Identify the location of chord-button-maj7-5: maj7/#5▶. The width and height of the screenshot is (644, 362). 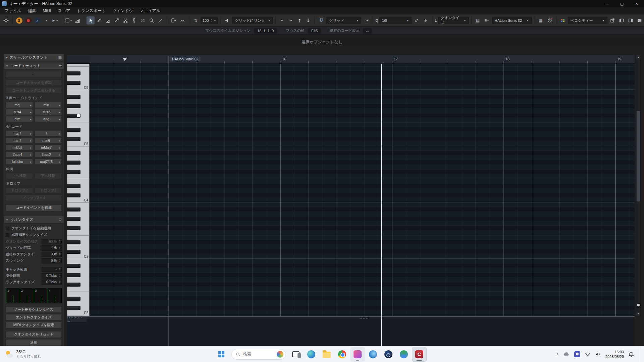
(48, 162).